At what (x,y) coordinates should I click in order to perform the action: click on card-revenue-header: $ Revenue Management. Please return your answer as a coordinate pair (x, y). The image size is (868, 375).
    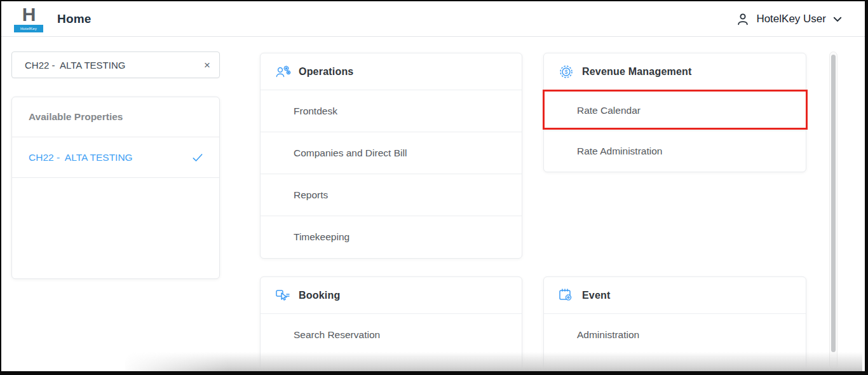
    Looking at the image, I should click on (675, 72).